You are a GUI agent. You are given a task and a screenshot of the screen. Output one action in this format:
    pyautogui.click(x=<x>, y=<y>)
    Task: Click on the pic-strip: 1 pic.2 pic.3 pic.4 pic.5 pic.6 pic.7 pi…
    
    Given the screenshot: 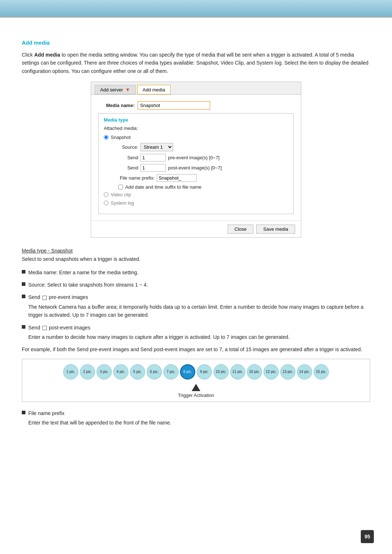 What is the action you would take?
    pyautogui.click(x=196, y=372)
    